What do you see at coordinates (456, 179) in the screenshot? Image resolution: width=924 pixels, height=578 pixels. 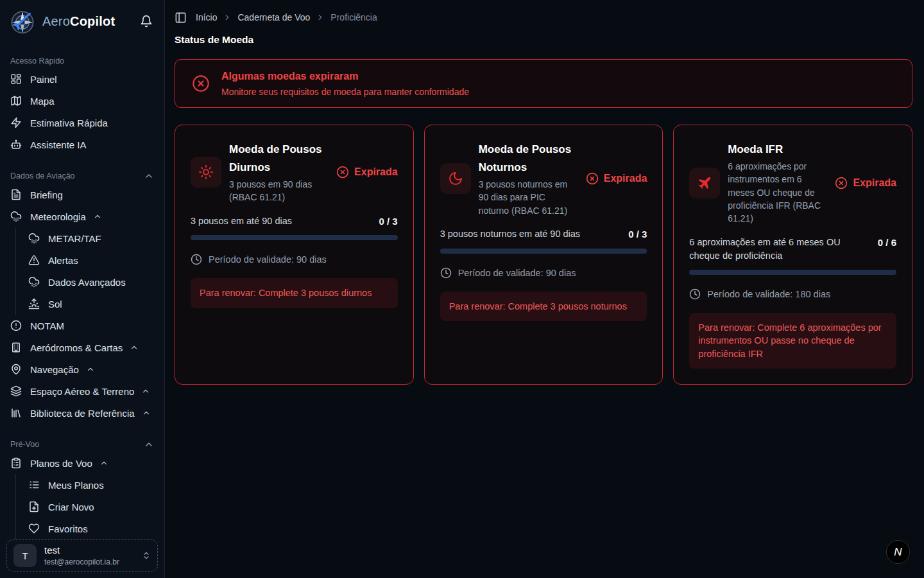 I see `moon-icon` at bounding box center [456, 179].